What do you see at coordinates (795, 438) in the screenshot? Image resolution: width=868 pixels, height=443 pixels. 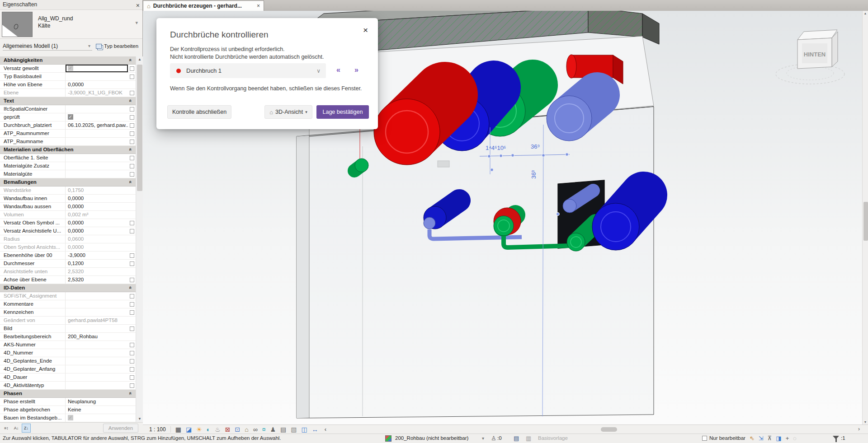 I see `spinner-icon: ◌` at bounding box center [795, 438].